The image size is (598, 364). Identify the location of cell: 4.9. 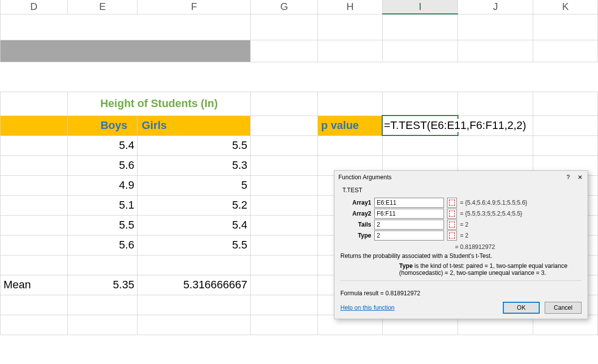
(103, 185).